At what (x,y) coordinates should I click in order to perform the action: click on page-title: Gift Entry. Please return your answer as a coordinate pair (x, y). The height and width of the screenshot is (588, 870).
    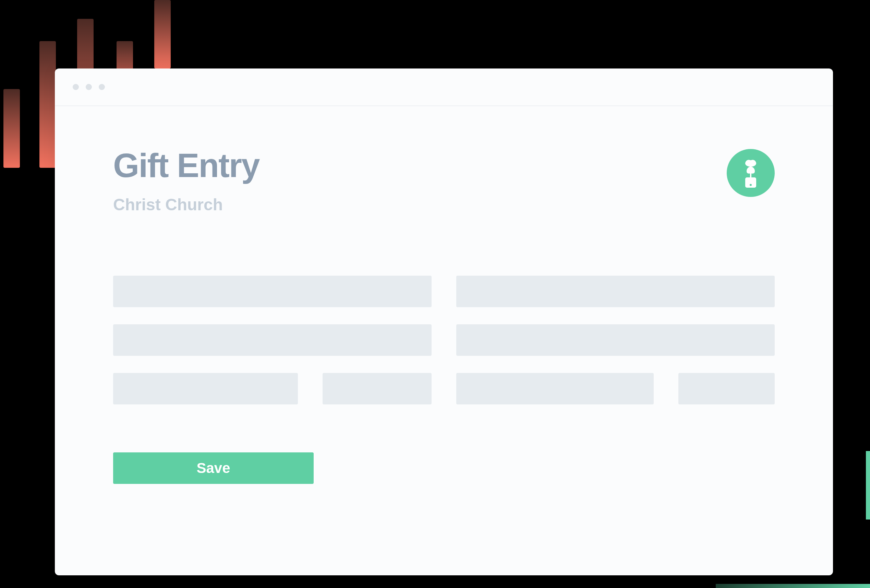
    Looking at the image, I should click on (186, 166).